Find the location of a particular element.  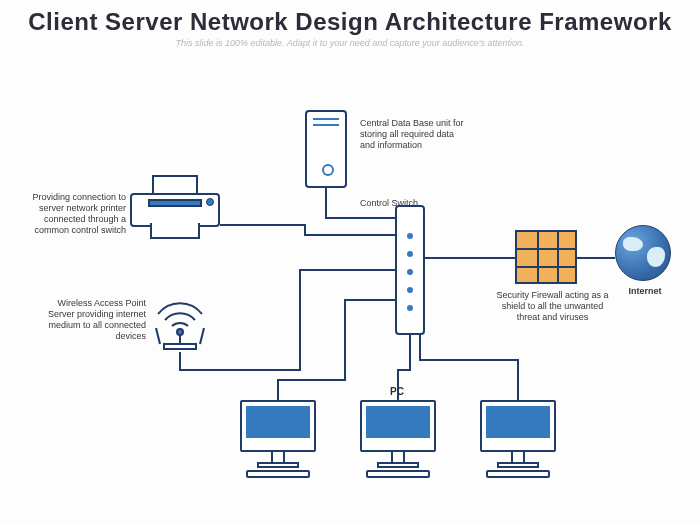

firewall-icon is located at coordinates (546, 257).